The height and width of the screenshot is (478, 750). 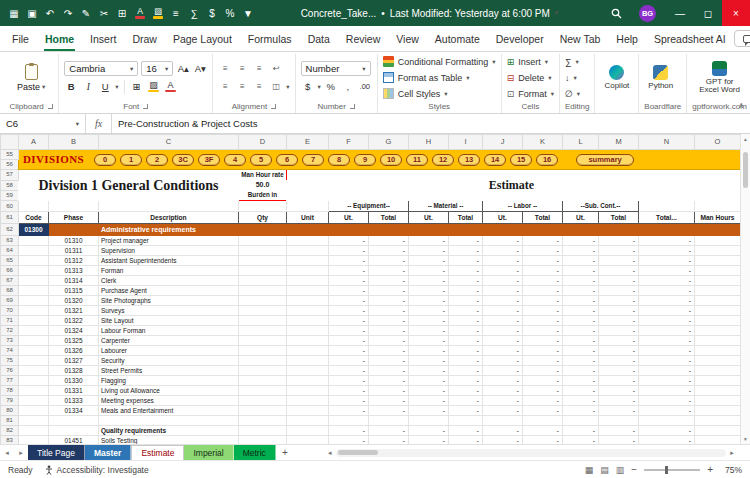 I want to click on cell-description: Labourer, so click(x=169, y=351).